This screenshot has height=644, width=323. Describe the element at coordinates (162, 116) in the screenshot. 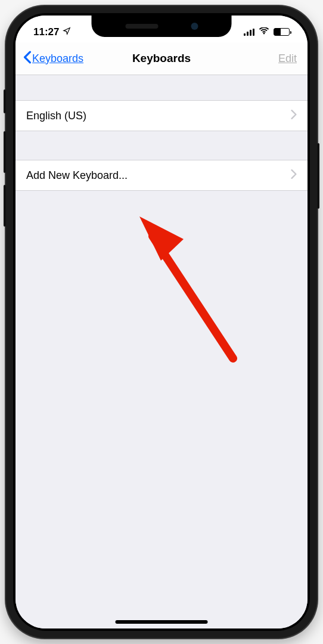

I see `keyboard-row: English (US)` at that location.